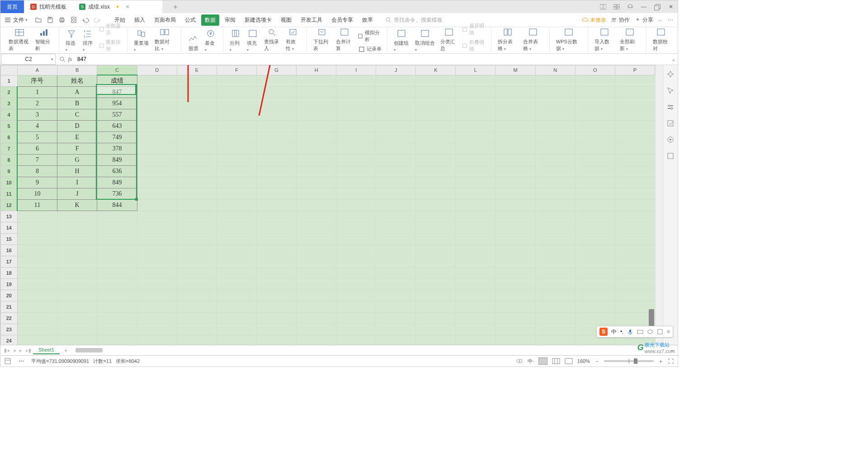  Describe the element at coordinates (9, 126) in the screenshot. I see `row-header: 5` at that location.